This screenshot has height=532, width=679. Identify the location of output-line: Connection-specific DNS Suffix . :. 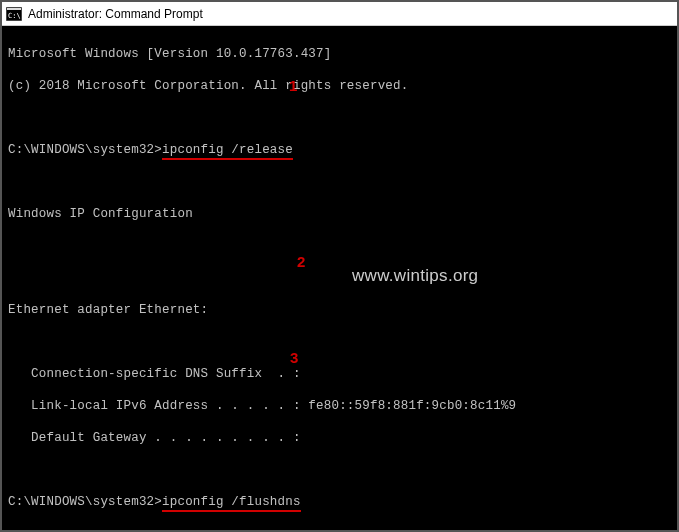
(340, 374).